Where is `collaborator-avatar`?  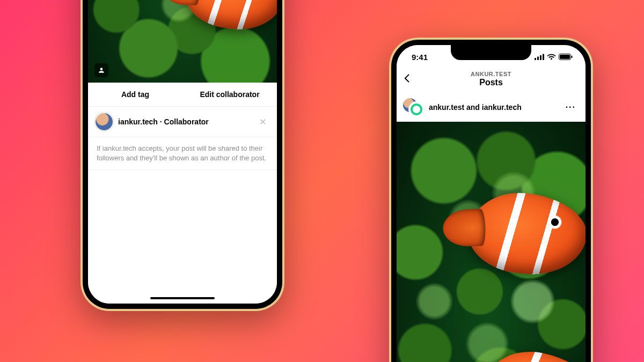 collaborator-avatar is located at coordinates (104, 122).